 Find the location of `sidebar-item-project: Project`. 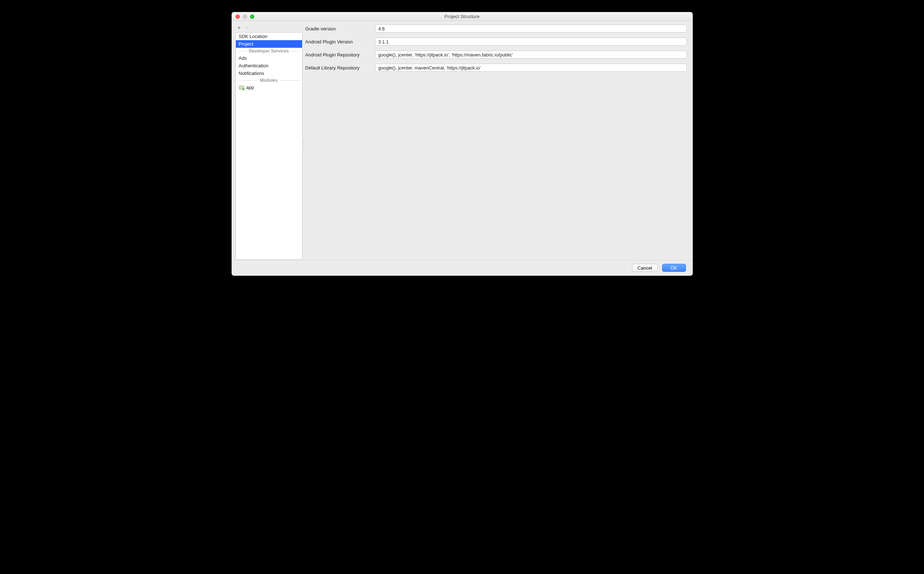

sidebar-item-project: Project is located at coordinates (269, 44).